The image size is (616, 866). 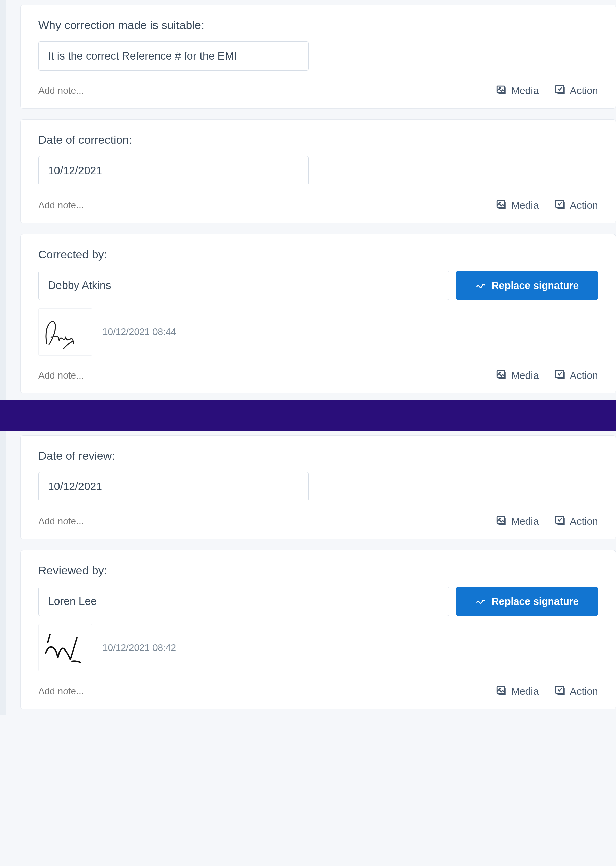 What do you see at coordinates (139, 332) in the screenshot?
I see `signature-timestamp-corrected-by: 10/12/2021 08:44` at bounding box center [139, 332].